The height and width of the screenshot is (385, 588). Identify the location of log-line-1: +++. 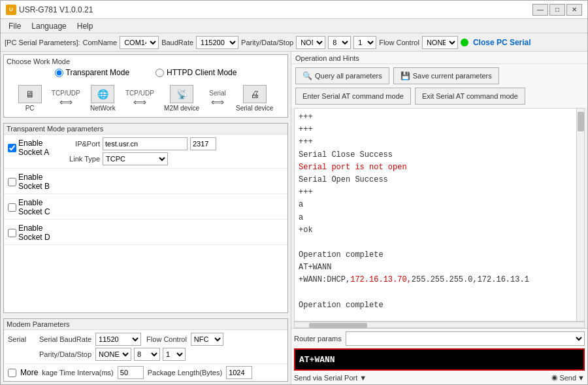
(439, 118).